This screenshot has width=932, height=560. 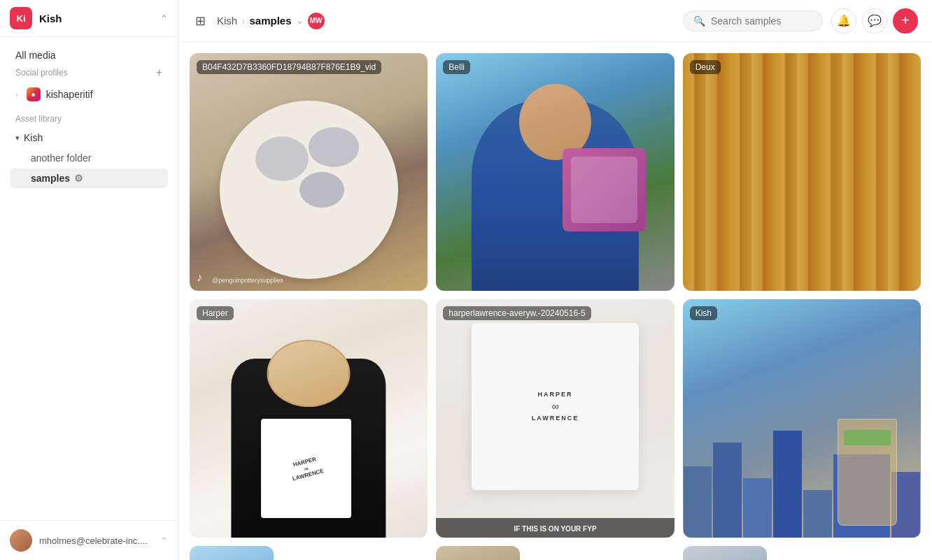 What do you see at coordinates (555, 418) in the screenshot?
I see `media-card: HARPER ∞ LAWRENCE IF THIS IS ON YOUR FYP…` at bounding box center [555, 418].